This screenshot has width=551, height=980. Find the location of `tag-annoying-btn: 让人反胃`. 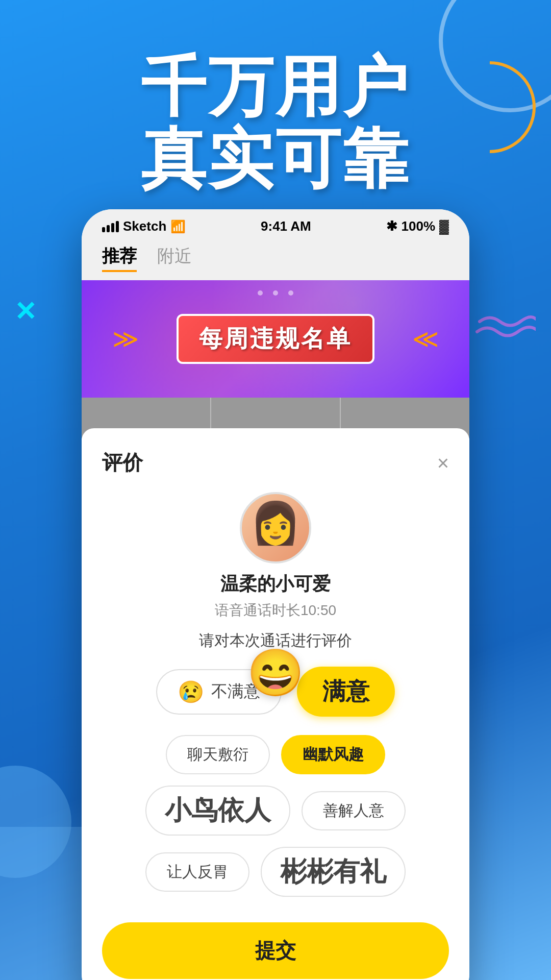

tag-annoying-btn: 让人反胃 is located at coordinates (197, 872).